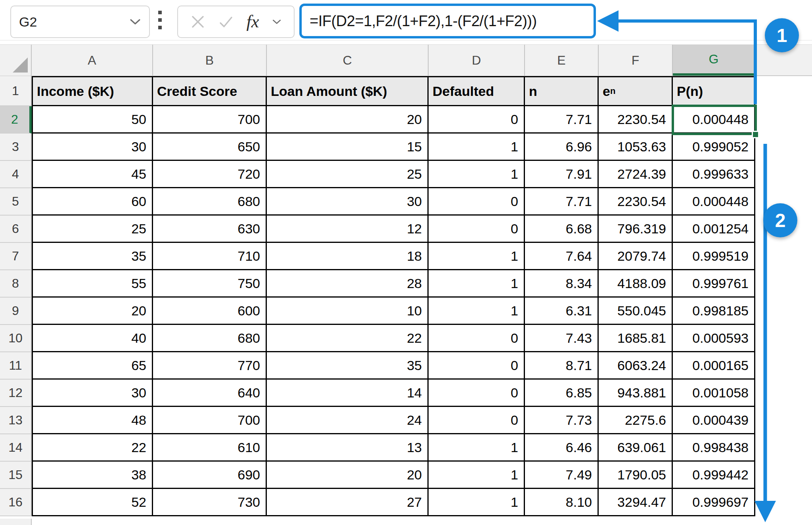 Image resolution: width=812 pixels, height=525 pixels. I want to click on cell-G4: 0.999633, so click(714, 174).